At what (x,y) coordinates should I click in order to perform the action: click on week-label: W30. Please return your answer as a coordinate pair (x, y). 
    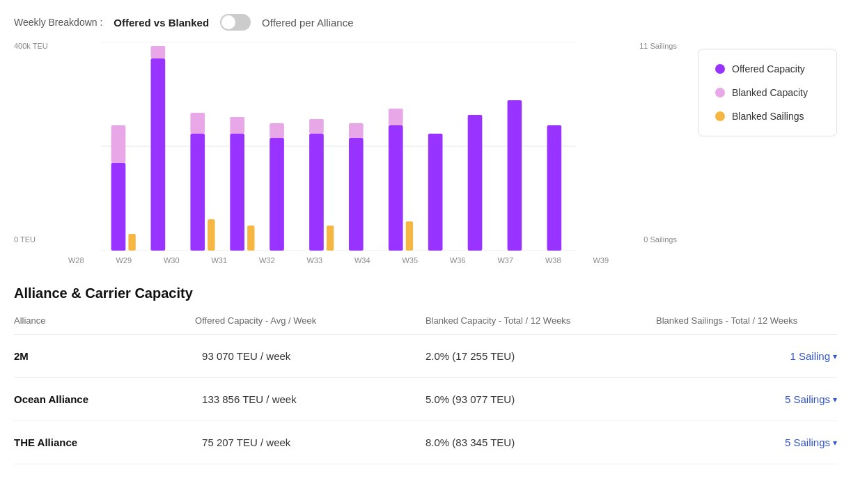
    Looking at the image, I should click on (171, 260).